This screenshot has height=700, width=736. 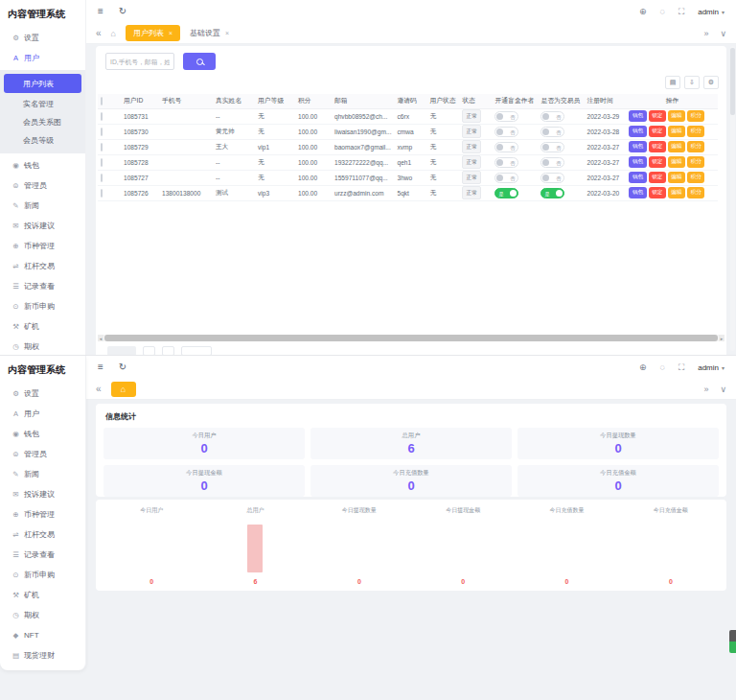 What do you see at coordinates (113, 34) in the screenshot?
I see `home-tab-icon: ⌂` at bounding box center [113, 34].